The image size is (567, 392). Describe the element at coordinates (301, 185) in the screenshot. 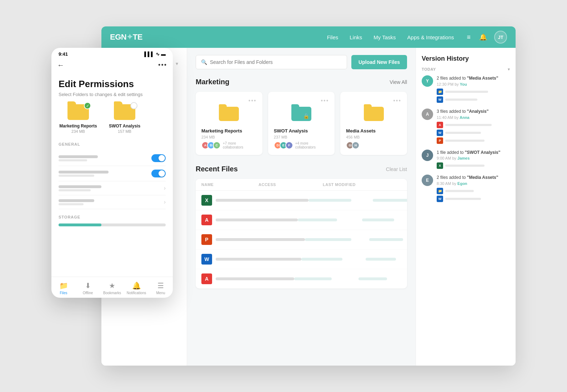

I see `table-header: NAME ACCESS LAST MODIFIED` at that location.